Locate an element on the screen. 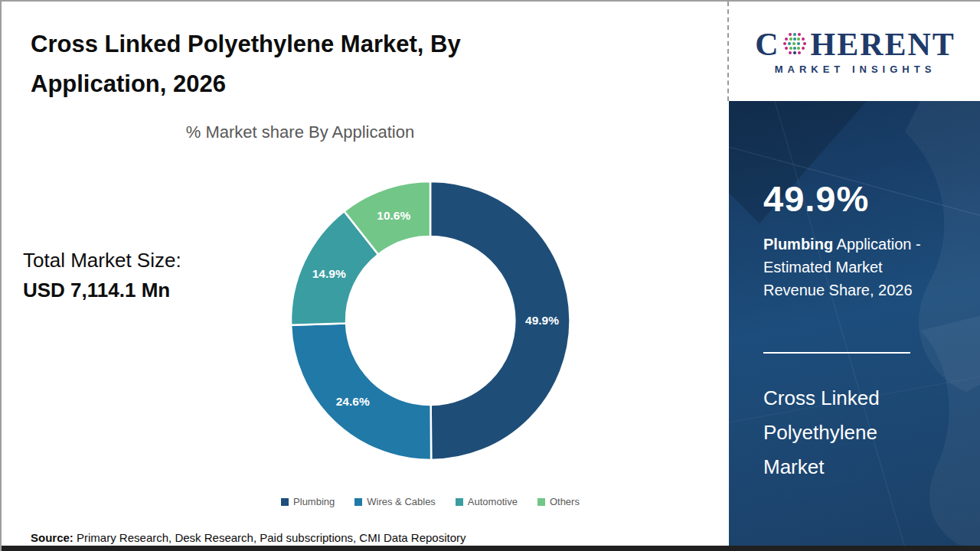 This screenshot has width=980, height=551. chart-subtitle: % Market share By Application is located at coordinates (300, 132).